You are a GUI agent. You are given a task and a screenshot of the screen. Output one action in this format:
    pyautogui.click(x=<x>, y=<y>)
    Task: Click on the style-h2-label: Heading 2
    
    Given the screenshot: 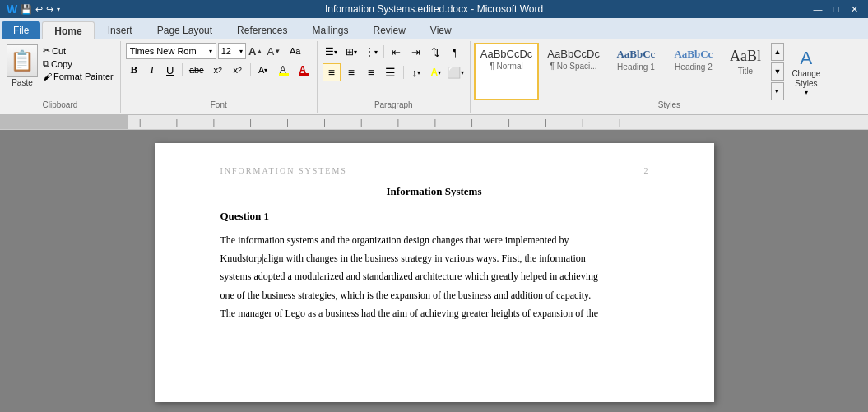 What is the action you would take?
    pyautogui.click(x=694, y=67)
    